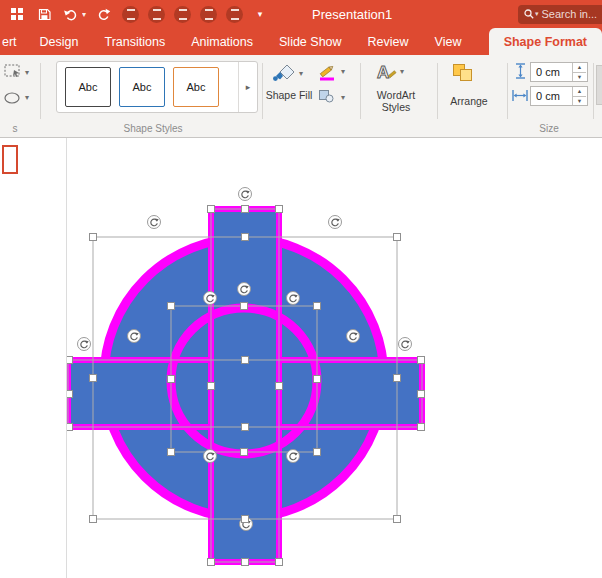 The height and width of the screenshot is (578, 602). I want to click on shape-effects-icon, so click(326, 96).